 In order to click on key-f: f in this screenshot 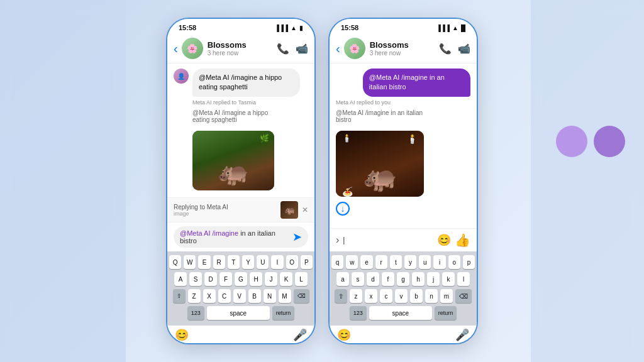, I will do `click(388, 279)`.